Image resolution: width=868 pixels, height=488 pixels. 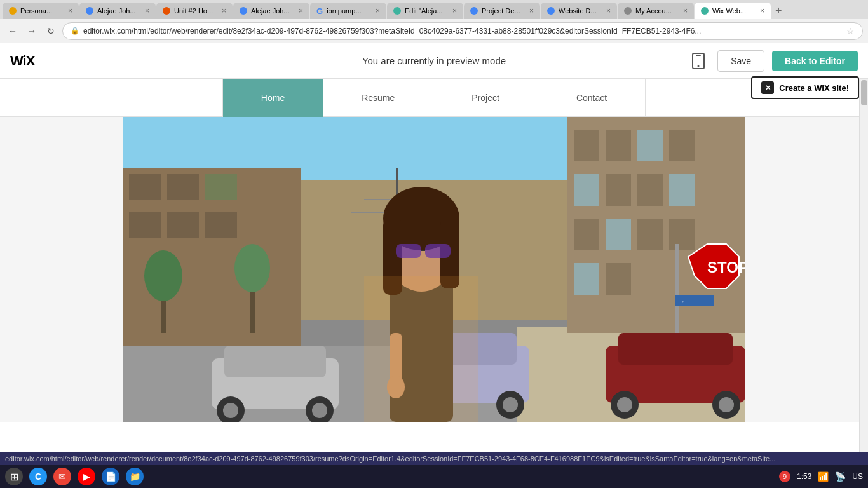 I want to click on status-bar: editor.wix.com/html/editor/web/renderer/…, so click(x=434, y=459).